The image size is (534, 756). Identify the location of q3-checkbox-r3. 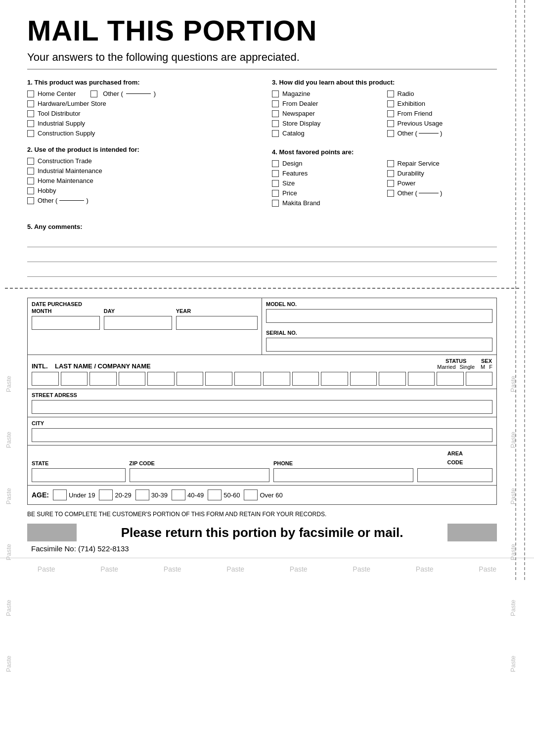
(391, 124).